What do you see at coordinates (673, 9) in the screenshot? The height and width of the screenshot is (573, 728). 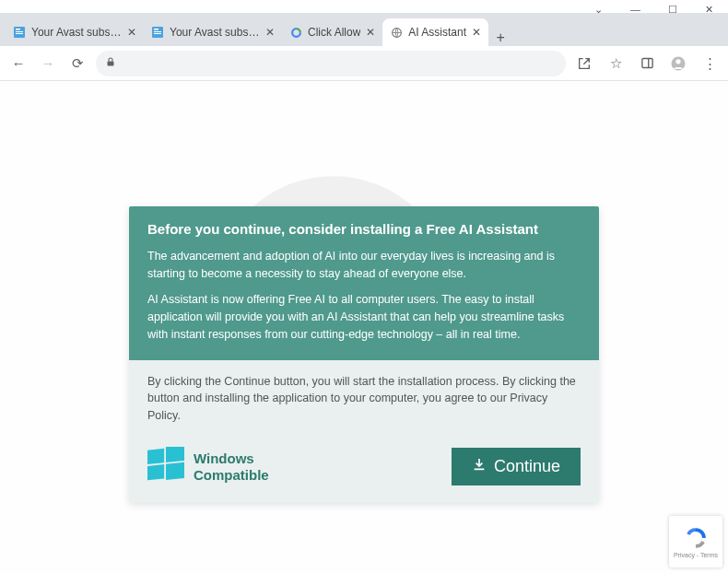 I see `window-maximize-icon: ☐` at bounding box center [673, 9].